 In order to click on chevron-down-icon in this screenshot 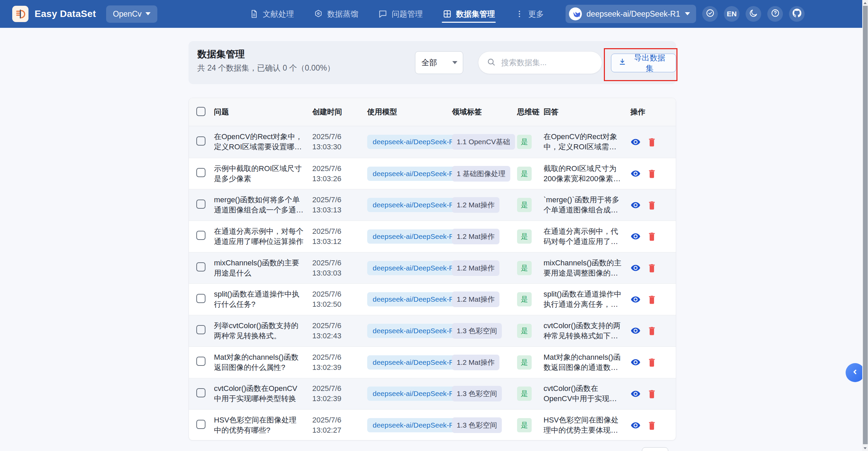, I will do `click(148, 14)`.